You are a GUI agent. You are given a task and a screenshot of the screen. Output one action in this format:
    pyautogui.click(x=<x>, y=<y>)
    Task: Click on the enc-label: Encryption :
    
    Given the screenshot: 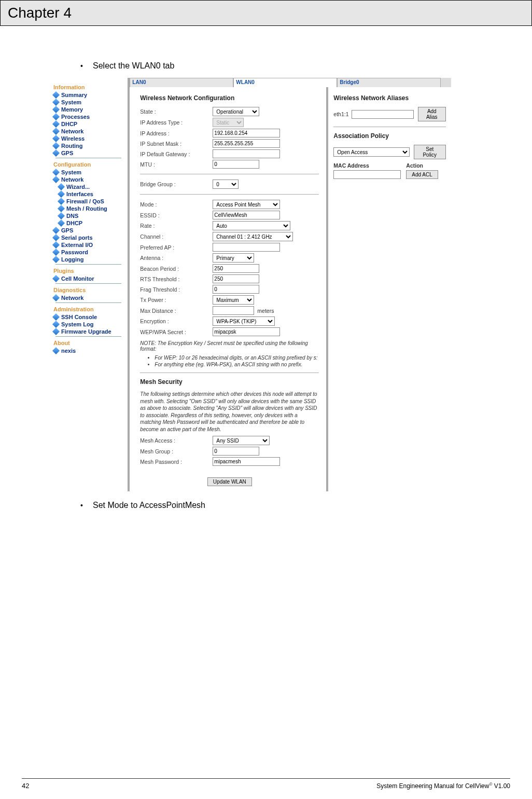 What is the action you would take?
    pyautogui.click(x=176, y=321)
    